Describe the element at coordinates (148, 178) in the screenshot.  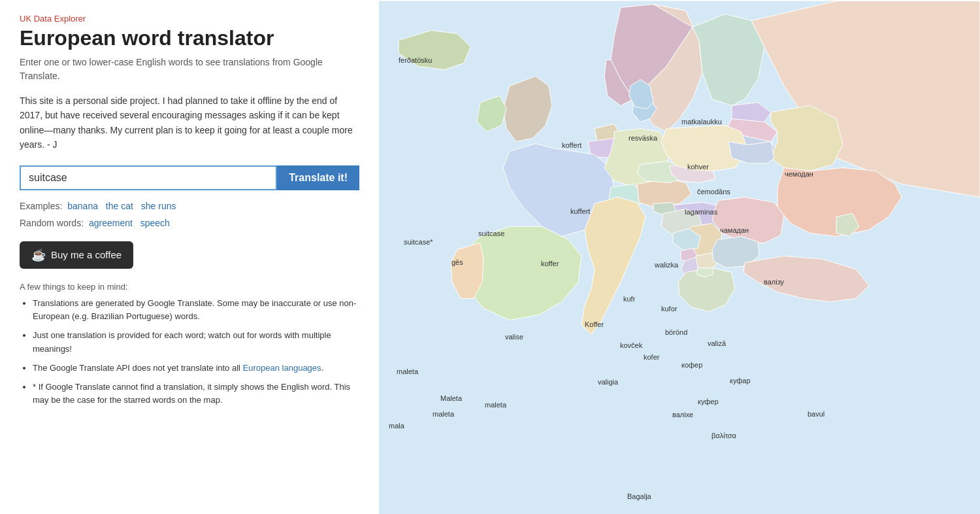
I see `word-input` at that location.